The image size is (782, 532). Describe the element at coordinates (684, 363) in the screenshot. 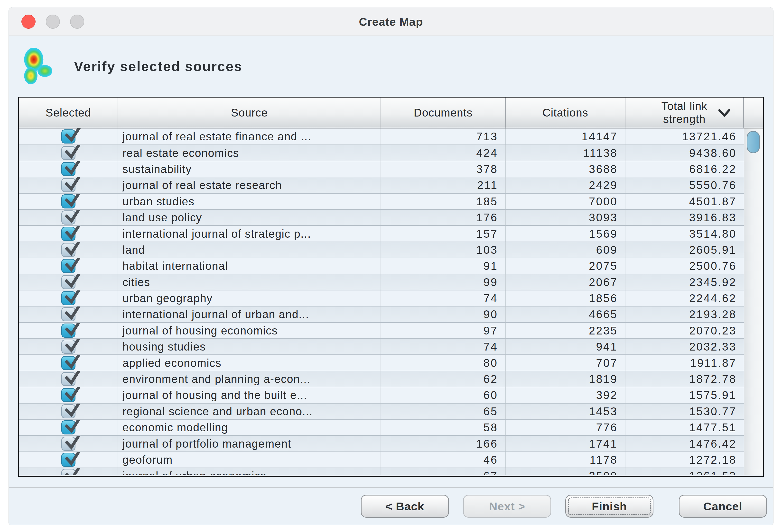

I see `total-link-strength-cell: 1911.87` at that location.